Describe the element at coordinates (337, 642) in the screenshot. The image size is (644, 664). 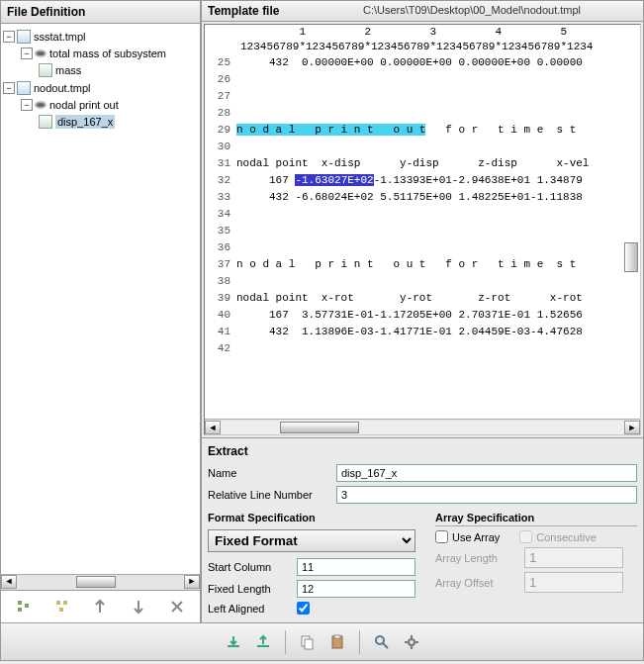
I see `tool-paste-icon` at that location.